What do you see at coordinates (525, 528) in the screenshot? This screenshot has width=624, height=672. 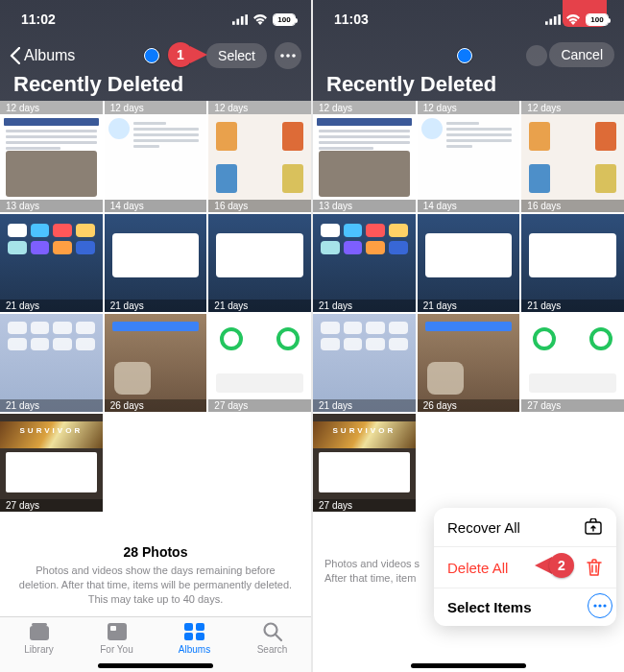 I see `recover-all-item: Recover All` at bounding box center [525, 528].